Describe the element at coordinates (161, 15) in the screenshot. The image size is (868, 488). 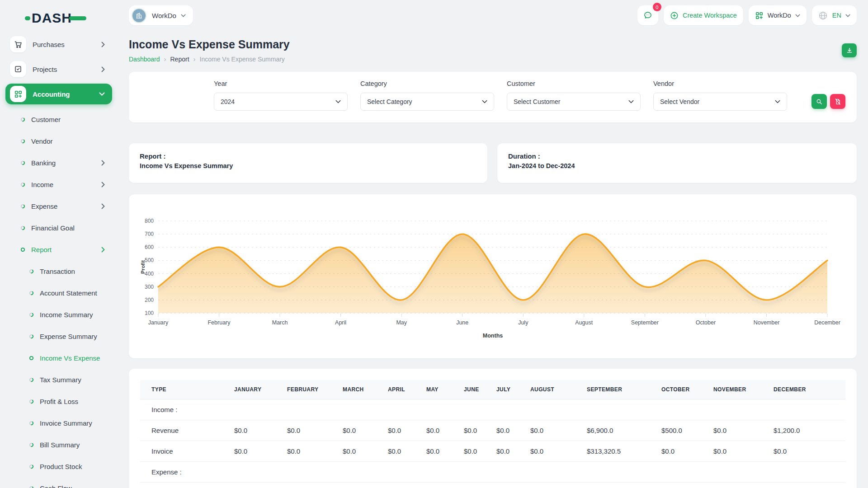
I see `workspace-switcher: WorkDo` at that location.